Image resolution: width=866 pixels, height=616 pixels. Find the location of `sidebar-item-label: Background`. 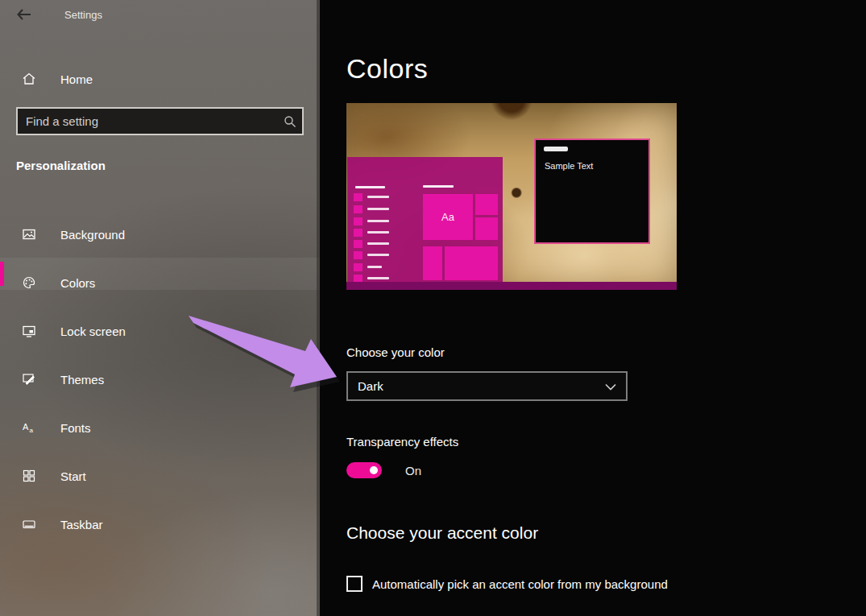

sidebar-item-label: Background is located at coordinates (93, 235).